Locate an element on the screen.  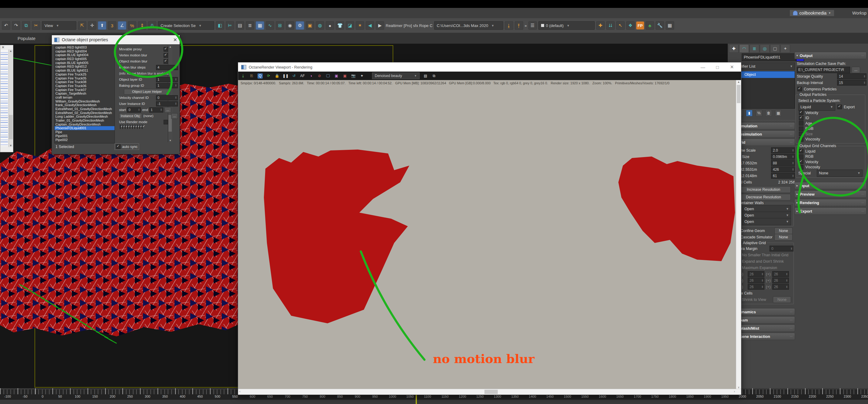
object-list-item: captain RED light012 is located at coordinates (85, 67).